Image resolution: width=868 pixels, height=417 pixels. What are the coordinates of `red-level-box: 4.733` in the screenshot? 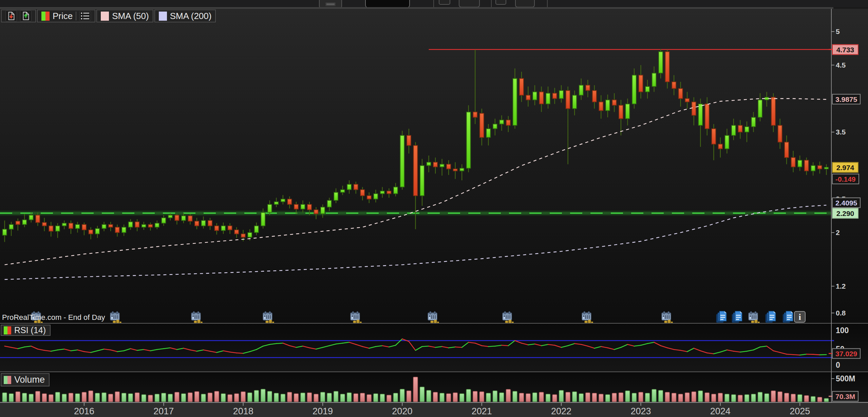 It's located at (845, 50).